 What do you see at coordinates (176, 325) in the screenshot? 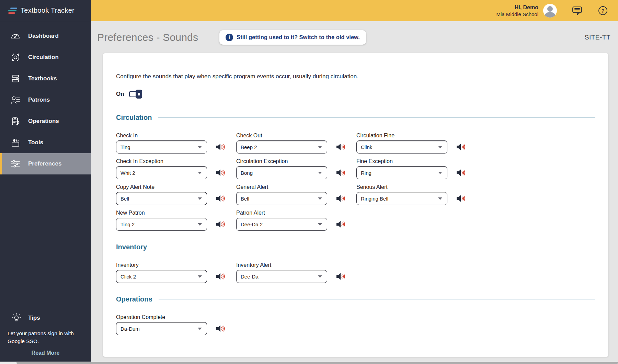
I see `field-operation-complete: Operation Complete Da-Dum` at bounding box center [176, 325].